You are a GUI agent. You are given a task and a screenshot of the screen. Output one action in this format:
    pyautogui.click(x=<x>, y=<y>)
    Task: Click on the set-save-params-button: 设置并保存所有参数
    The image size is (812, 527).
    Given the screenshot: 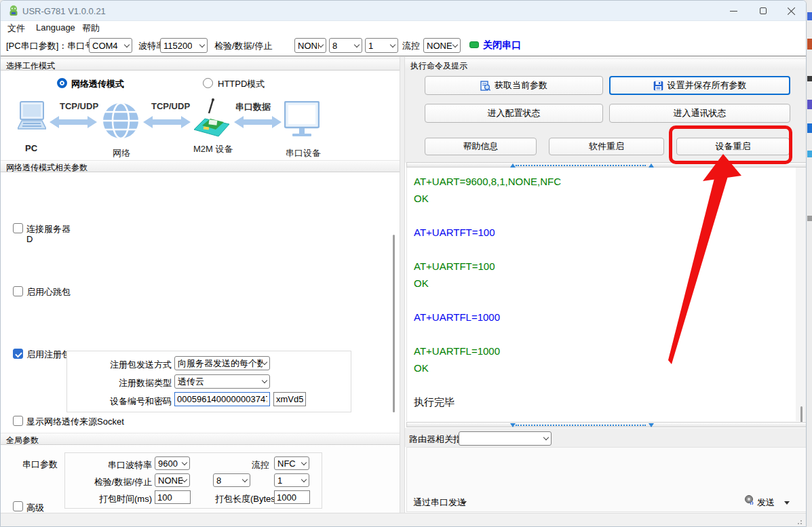 What is the action you would take?
    pyautogui.click(x=700, y=85)
    